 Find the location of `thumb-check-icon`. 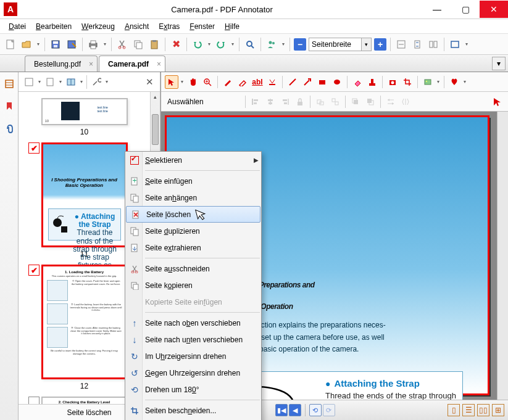

thumb-check-icon is located at coordinates (29, 82).